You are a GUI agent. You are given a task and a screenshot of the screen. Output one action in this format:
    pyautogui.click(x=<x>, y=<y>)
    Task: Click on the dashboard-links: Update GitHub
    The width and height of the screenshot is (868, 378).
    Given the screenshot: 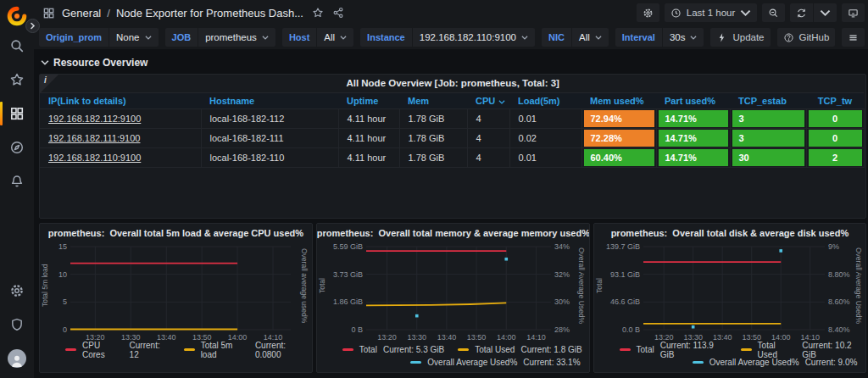 What is the action you would take?
    pyautogui.click(x=787, y=37)
    